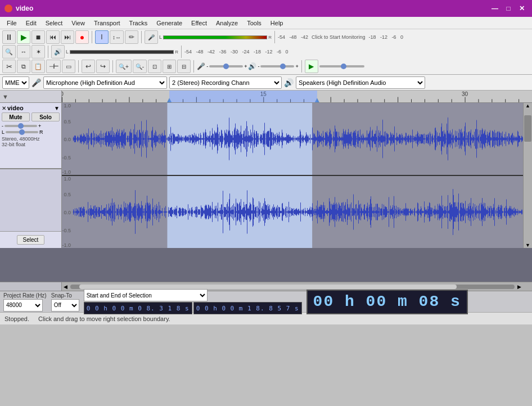 The image size is (532, 406). Describe the element at coordinates (226, 83) in the screenshot. I see `channels-select: 2 (Stereo) Recording Chann` at that location.